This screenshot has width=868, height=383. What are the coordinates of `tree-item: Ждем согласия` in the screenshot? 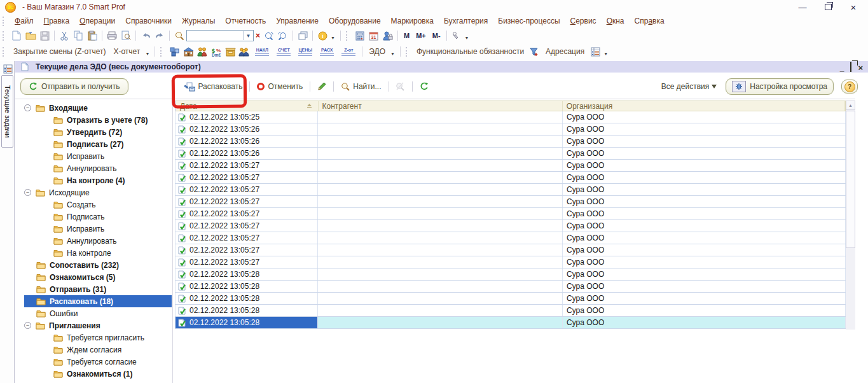 It's located at (98, 350).